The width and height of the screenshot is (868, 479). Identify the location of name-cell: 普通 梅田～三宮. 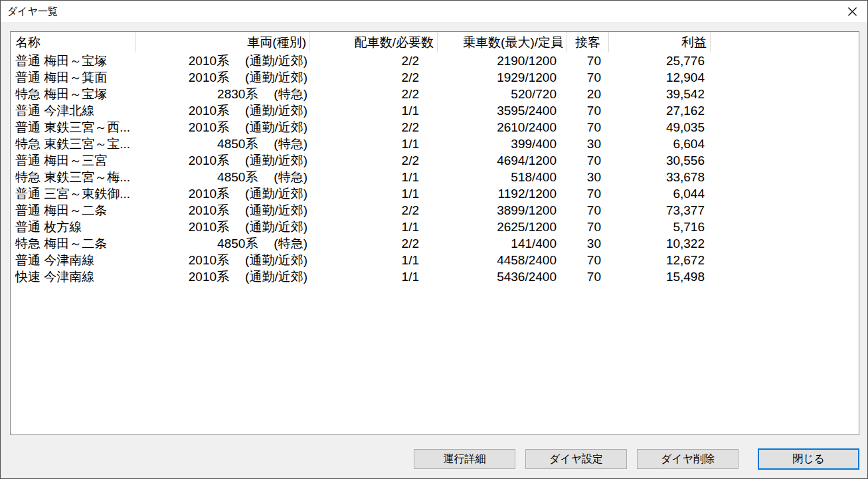
(73, 161).